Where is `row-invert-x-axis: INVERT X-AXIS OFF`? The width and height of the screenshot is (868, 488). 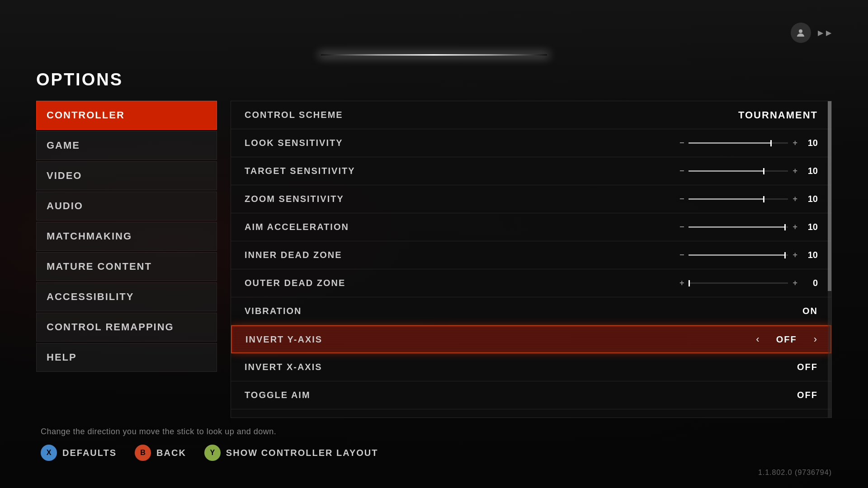
row-invert-x-axis: INVERT X-AXIS OFF is located at coordinates (531, 367).